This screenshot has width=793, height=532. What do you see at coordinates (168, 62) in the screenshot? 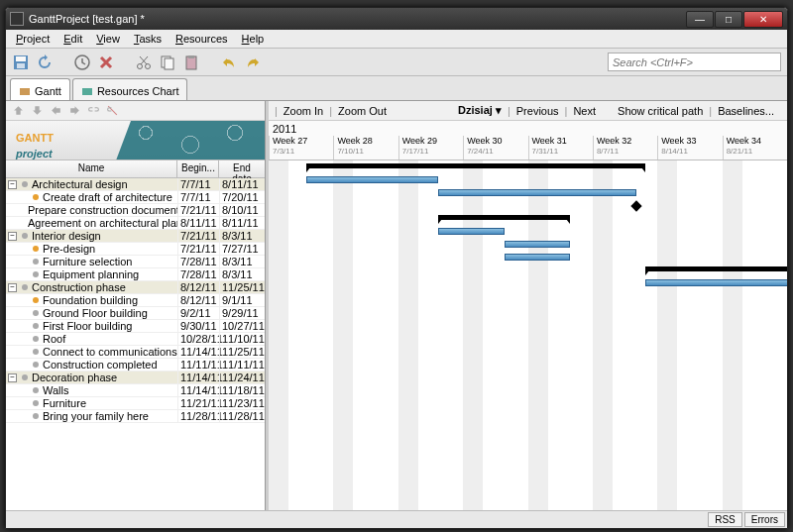
I see `copy-icon` at bounding box center [168, 62].